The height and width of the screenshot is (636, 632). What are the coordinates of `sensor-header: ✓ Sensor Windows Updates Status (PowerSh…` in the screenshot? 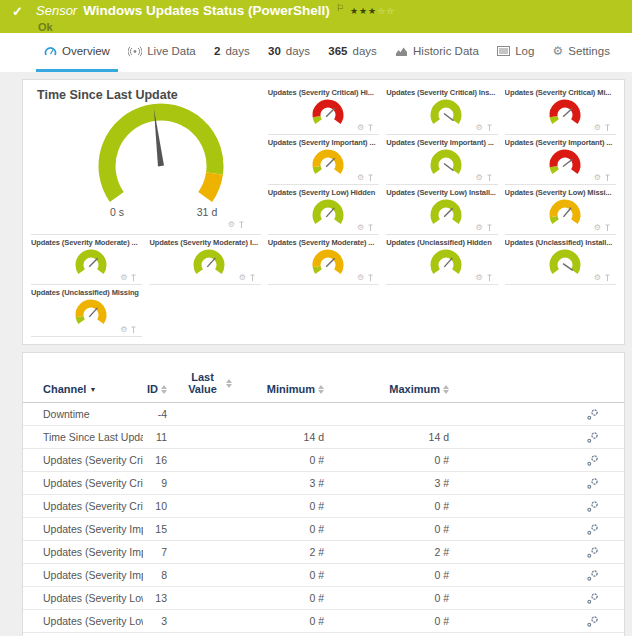 It's located at (316, 16).